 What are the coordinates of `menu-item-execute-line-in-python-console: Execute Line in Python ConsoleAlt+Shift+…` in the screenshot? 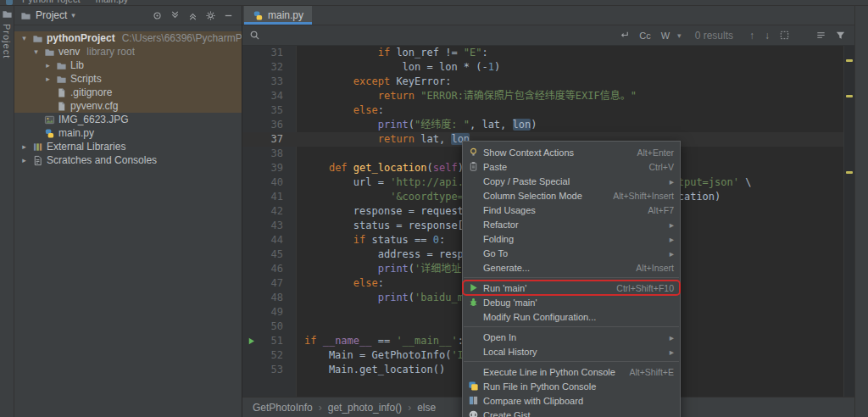 It's located at (571, 371).